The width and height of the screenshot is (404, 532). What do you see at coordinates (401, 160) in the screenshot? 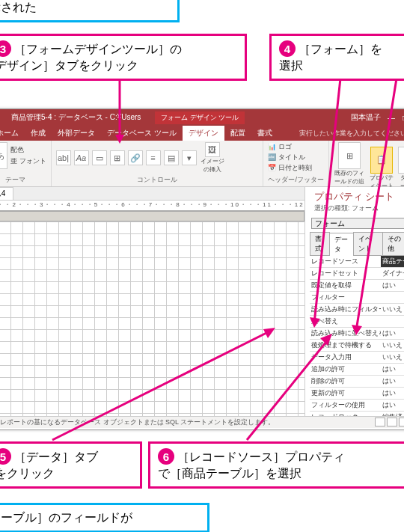
I see `tab-order-button: ⇄` at bounding box center [401, 160].